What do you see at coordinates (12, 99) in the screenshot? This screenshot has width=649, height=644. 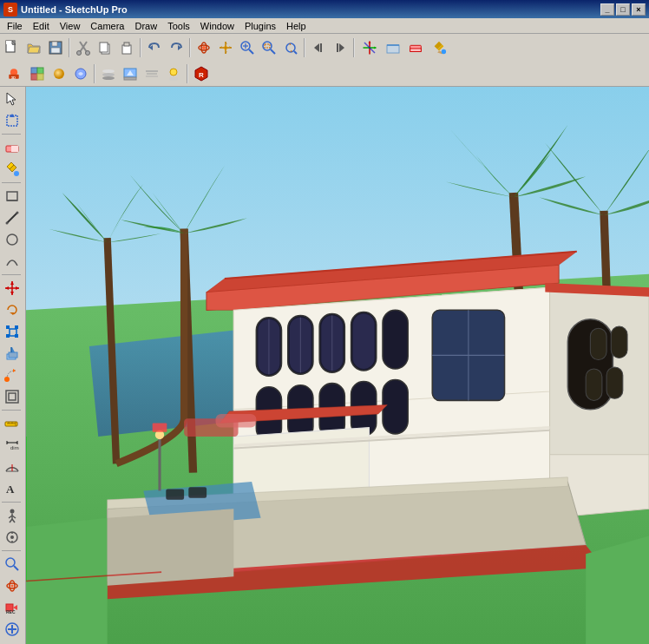 I see `select-tool` at bounding box center [12, 99].